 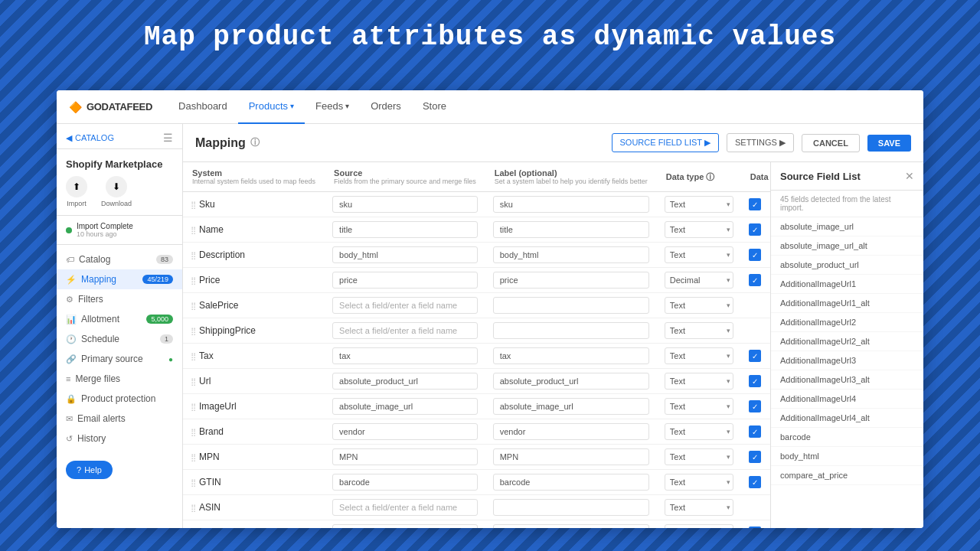 What do you see at coordinates (77, 191) in the screenshot?
I see `import-button: ⬆ Import` at bounding box center [77, 191].